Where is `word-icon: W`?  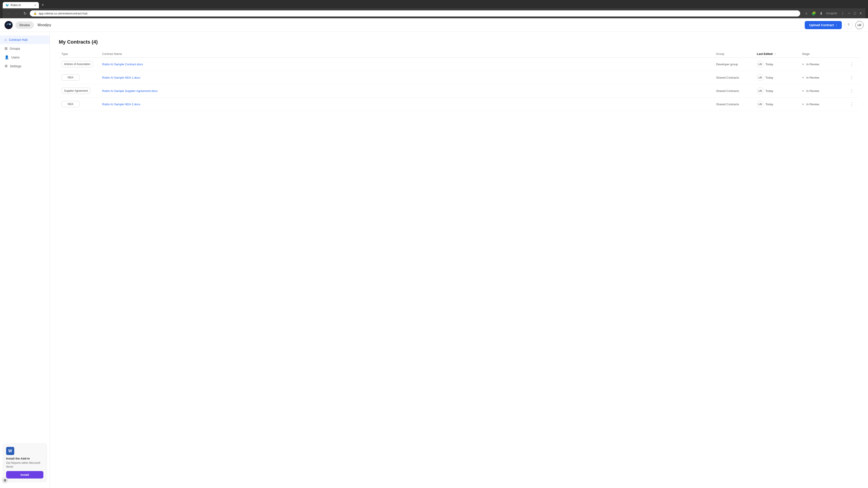
word-icon: W is located at coordinates (10, 451).